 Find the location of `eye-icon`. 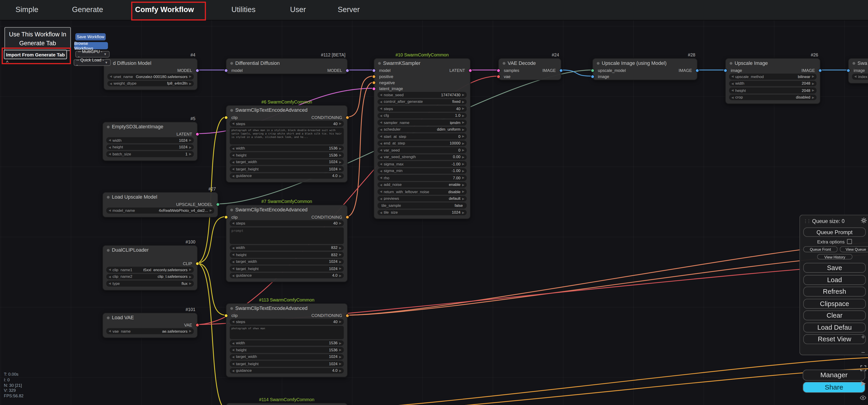

eye-icon is located at coordinates (863, 398).